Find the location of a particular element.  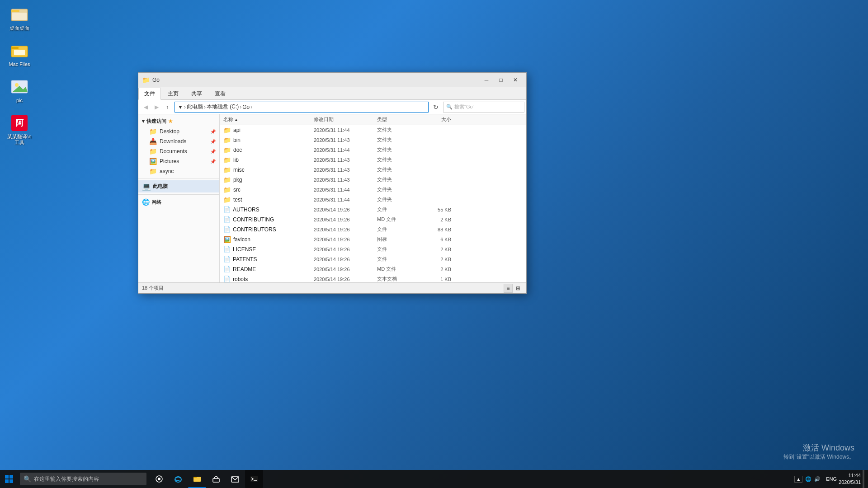

tray-clock: 11:44 2020/5/31 is located at coordinates (850, 479).